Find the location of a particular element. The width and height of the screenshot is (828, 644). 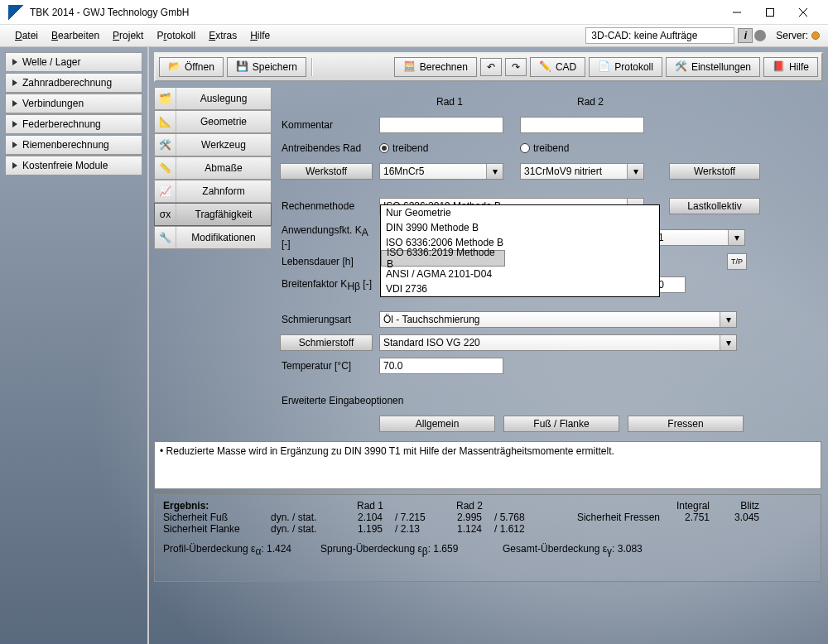

radio-label: treibend is located at coordinates (551, 148).